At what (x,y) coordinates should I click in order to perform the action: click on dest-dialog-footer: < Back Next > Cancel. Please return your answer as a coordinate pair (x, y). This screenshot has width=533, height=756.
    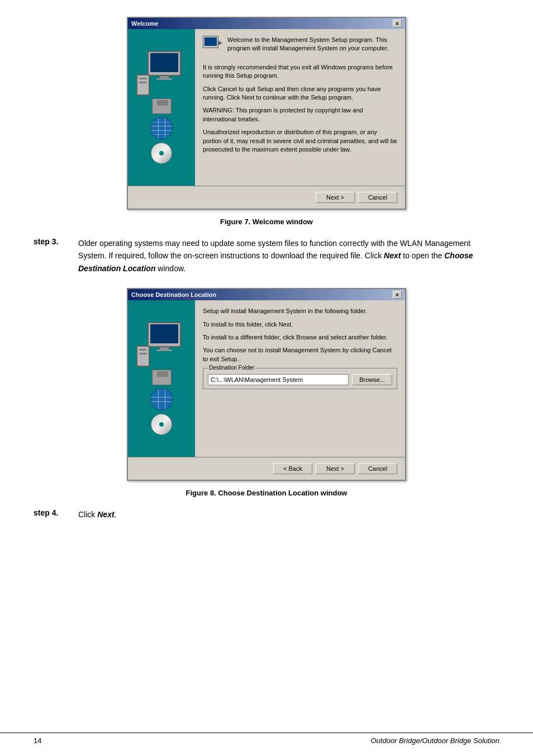
    Looking at the image, I should click on (266, 469).